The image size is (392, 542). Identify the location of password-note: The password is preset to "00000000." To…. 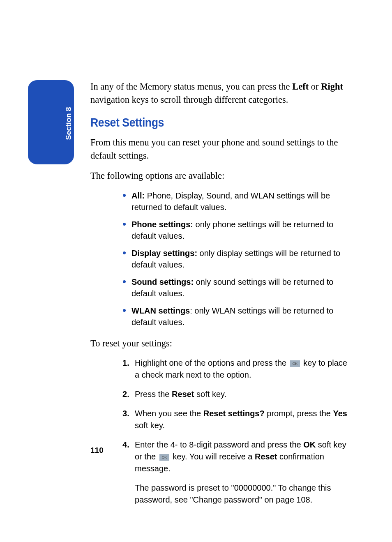
(244, 494).